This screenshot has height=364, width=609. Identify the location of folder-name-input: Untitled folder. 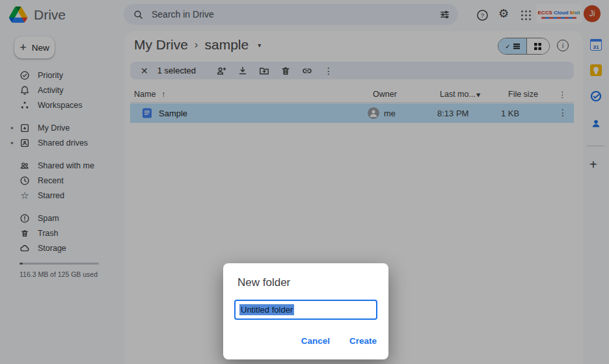
(306, 309).